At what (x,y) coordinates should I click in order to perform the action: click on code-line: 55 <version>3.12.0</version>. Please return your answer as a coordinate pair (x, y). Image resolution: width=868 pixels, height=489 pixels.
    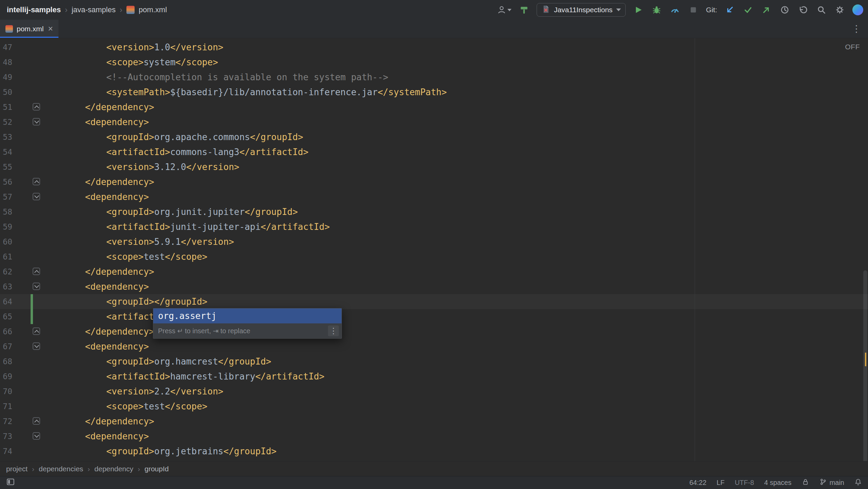
    Looking at the image, I should click on (434, 167).